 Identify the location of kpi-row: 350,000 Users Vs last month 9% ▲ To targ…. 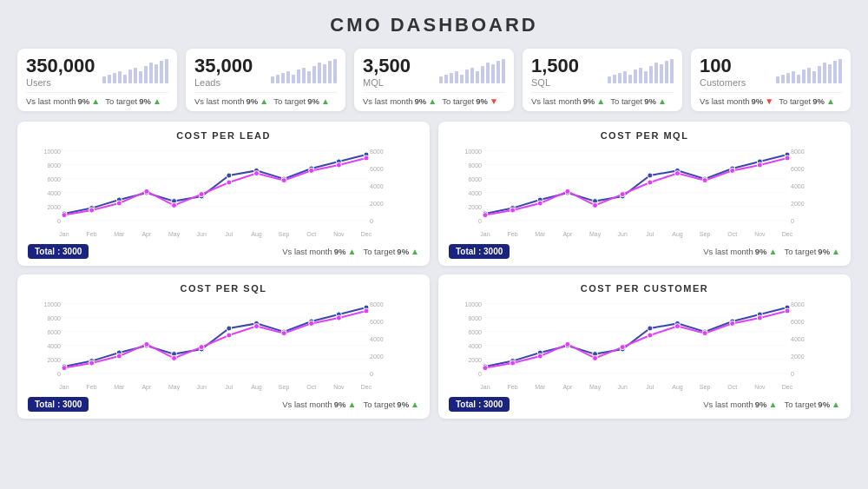
(434, 80).